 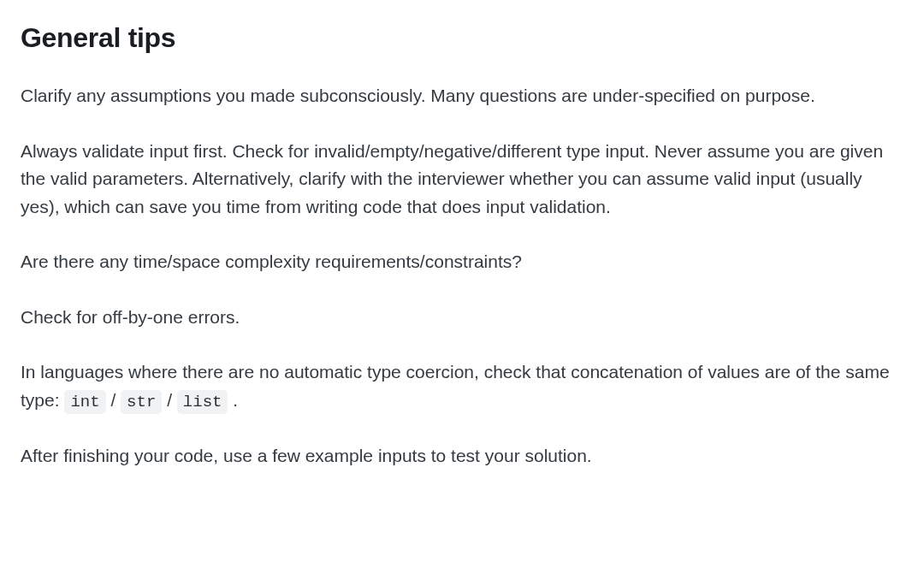 I want to click on code-token-list: list, so click(x=203, y=402).